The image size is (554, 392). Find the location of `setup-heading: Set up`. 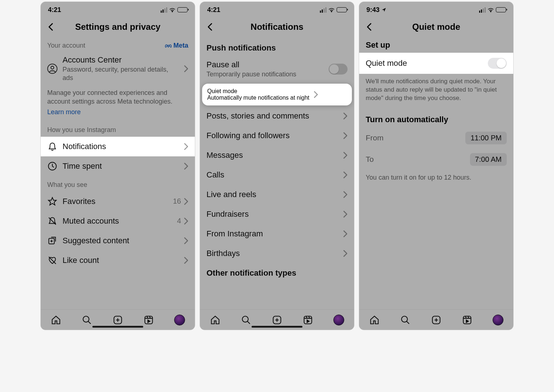

setup-heading: Set up is located at coordinates (436, 45).